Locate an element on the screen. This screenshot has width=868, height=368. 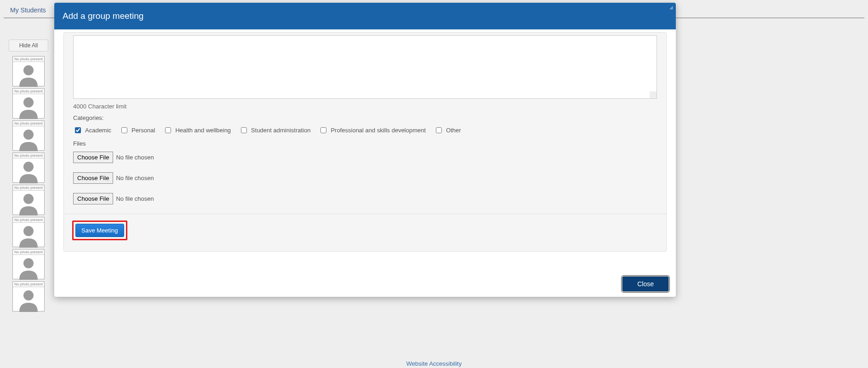
category-other-checkbox is located at coordinates (439, 130).